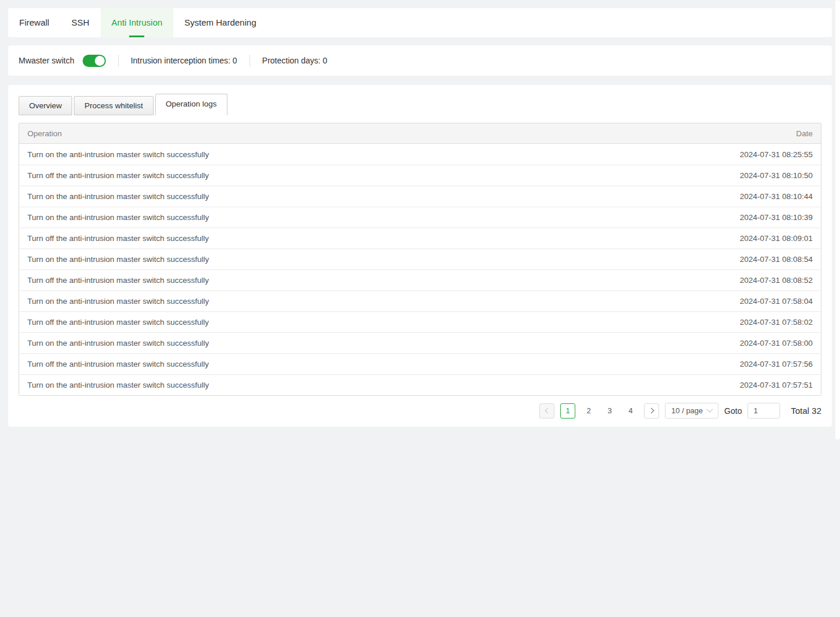 The height and width of the screenshot is (617, 840). What do you see at coordinates (806, 411) in the screenshot?
I see `total-count: Total 32` at bounding box center [806, 411].